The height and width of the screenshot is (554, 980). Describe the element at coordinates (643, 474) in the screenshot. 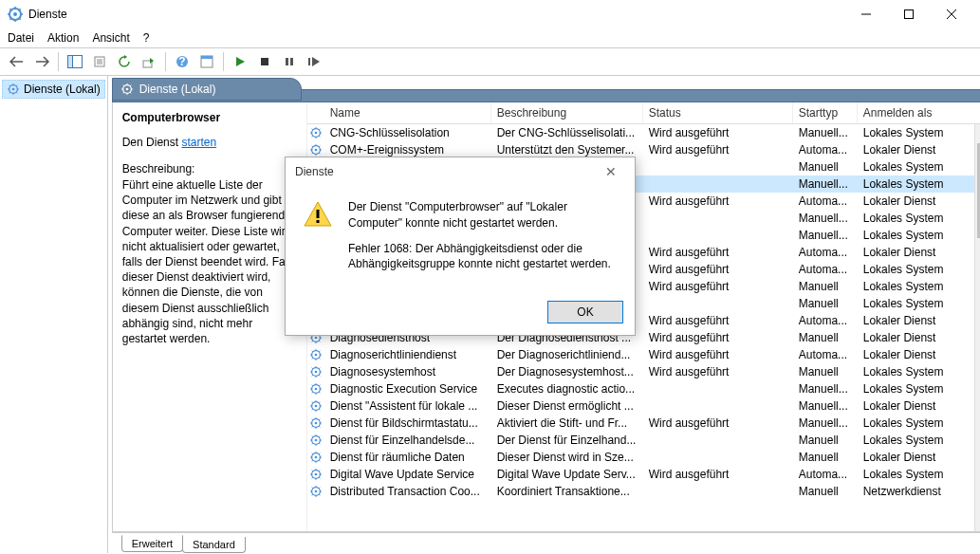

I see `service-row: Digital Wave Update ServiceDigital Wave …` at that location.